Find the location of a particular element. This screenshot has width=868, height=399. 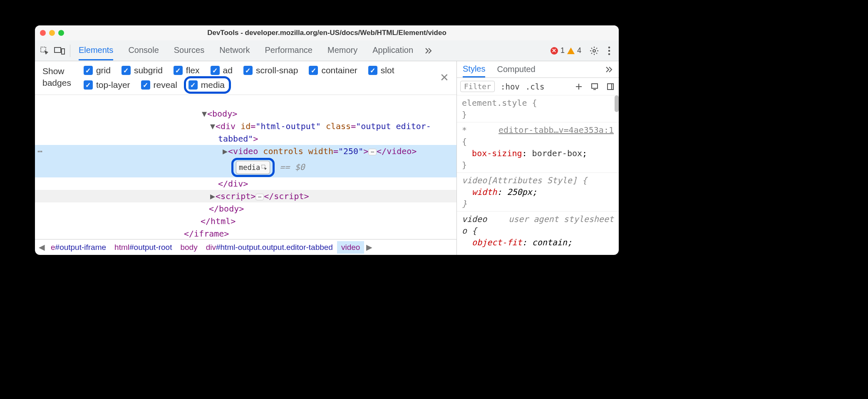

close-window-button is located at coordinates (43, 33).